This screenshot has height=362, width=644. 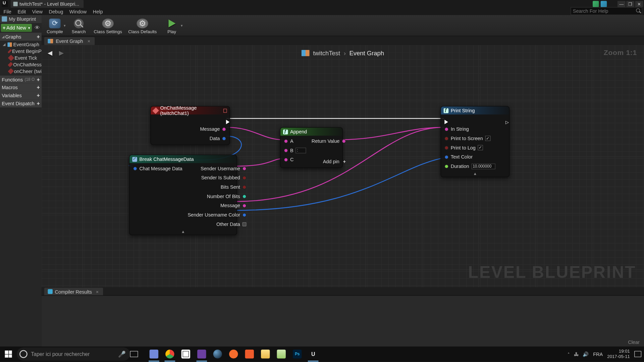 What do you see at coordinates (47, 4) in the screenshot?
I see `window-tab: twitchTest* - Level Bluepri...` at bounding box center [47, 4].